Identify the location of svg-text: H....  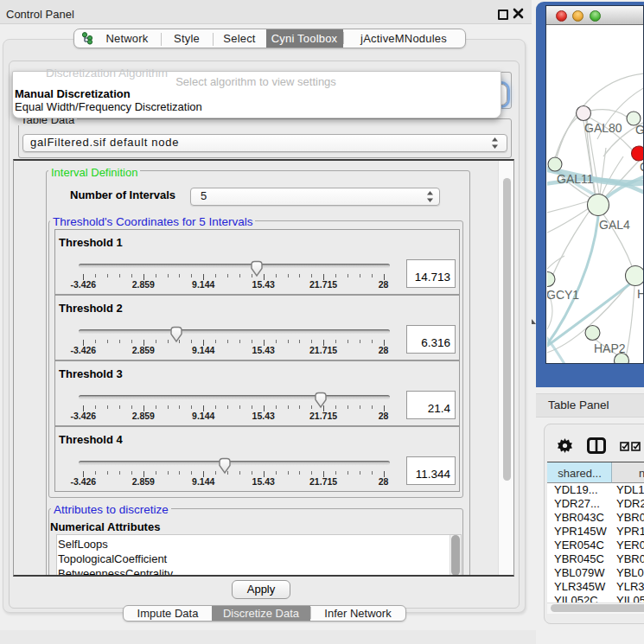
(641, 294).